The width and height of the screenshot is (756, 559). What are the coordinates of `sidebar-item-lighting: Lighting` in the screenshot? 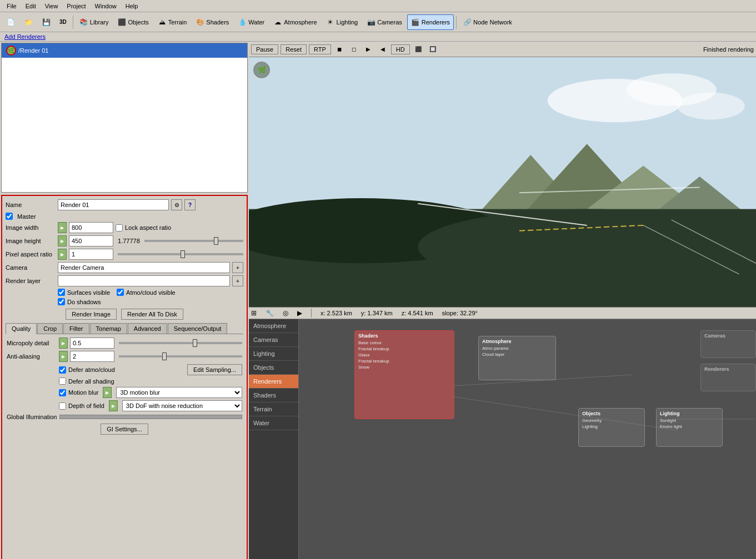 It's located at (273, 354).